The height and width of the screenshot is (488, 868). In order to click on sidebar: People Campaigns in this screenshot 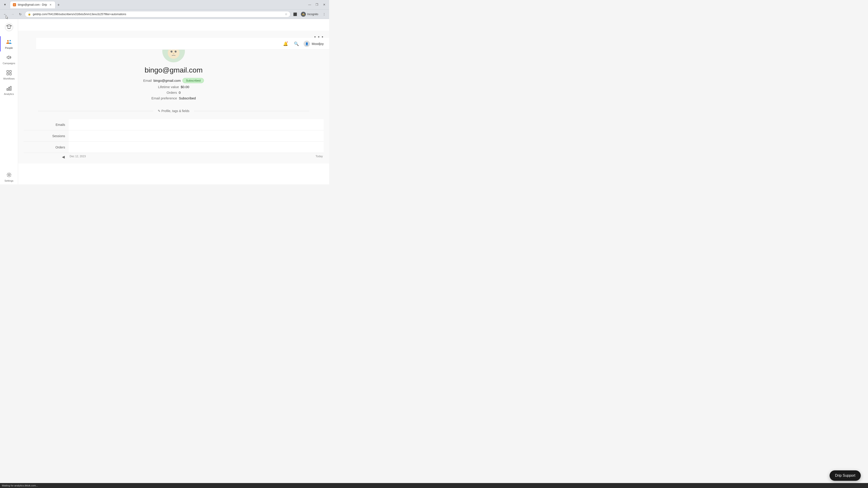, I will do `click(9, 102)`.